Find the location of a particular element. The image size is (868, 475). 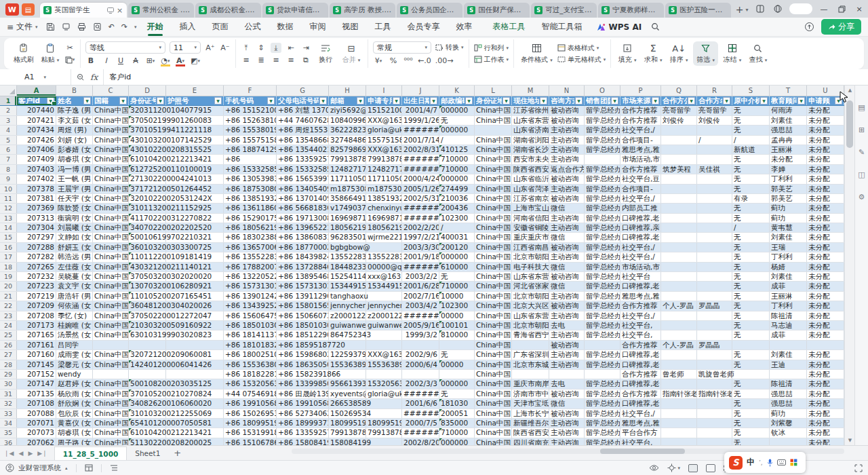

cell: 返点合作方 is located at coordinates (567, 170).